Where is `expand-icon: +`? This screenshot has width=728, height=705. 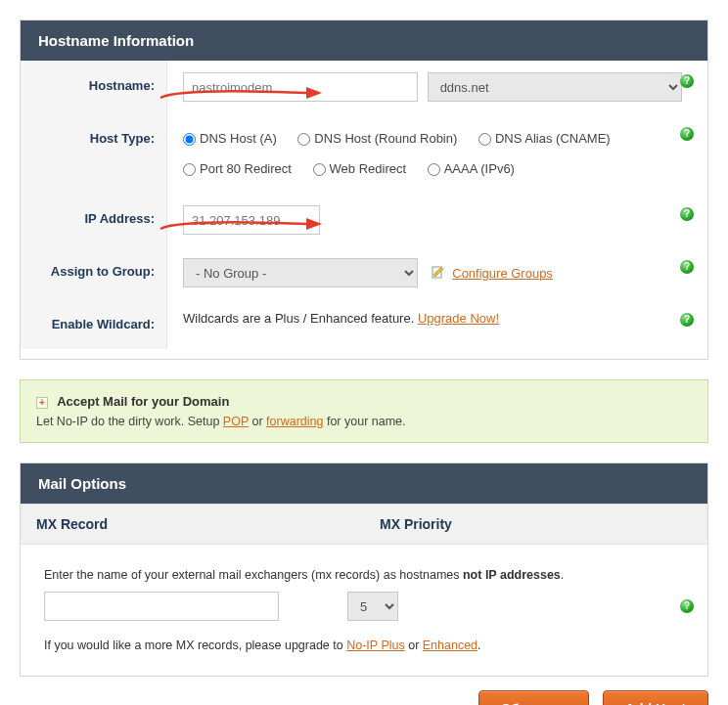 expand-icon: + is located at coordinates (42, 403).